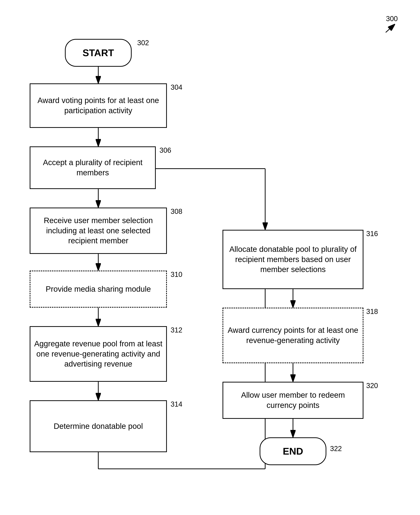  What do you see at coordinates (293, 451) in the screenshot?
I see `end-node: END` at bounding box center [293, 451].